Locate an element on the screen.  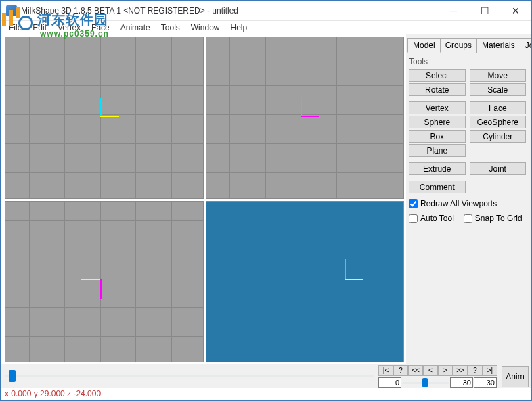
model-panel: Tools Select Move Rotate Scale Vertex Fa… is located at coordinates (467, 141).